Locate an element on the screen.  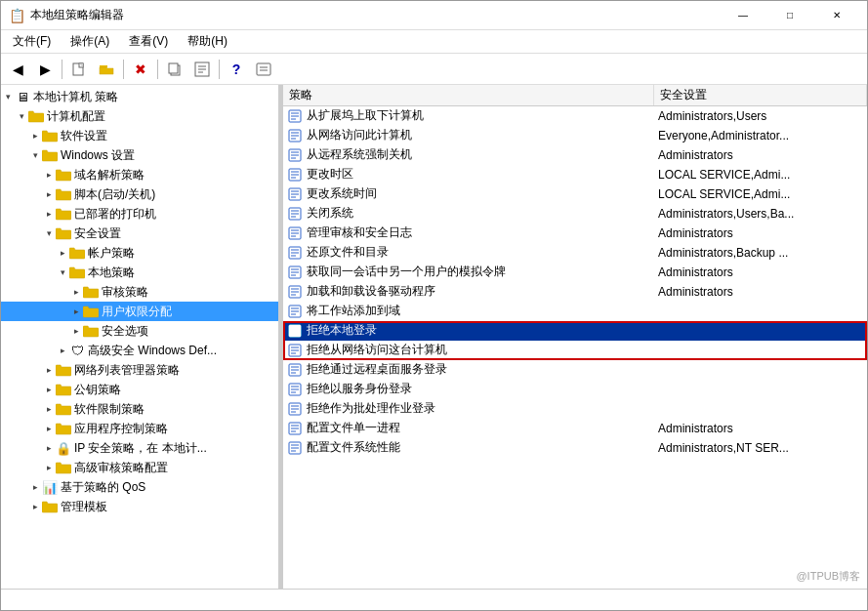
list-row: 配置文件系统性能Administrators,NT SER... is located at coordinates (575, 448).